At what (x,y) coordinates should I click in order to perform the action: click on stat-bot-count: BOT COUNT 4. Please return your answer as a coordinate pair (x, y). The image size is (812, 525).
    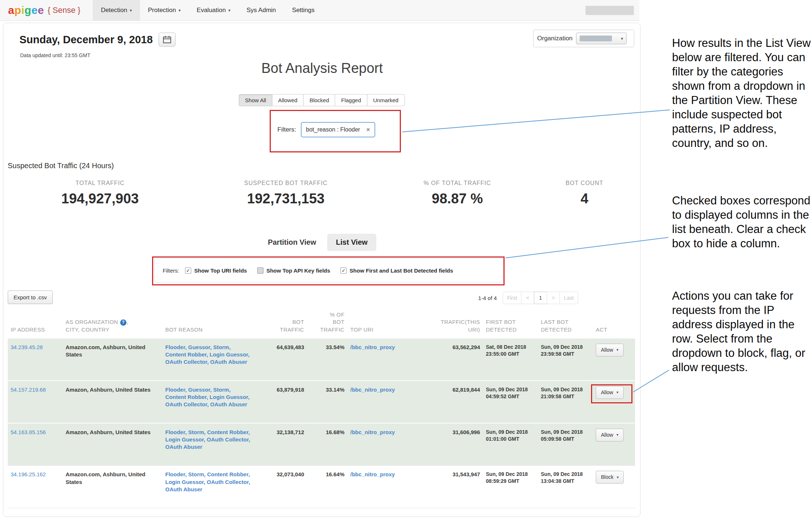
    Looking at the image, I should click on (585, 193).